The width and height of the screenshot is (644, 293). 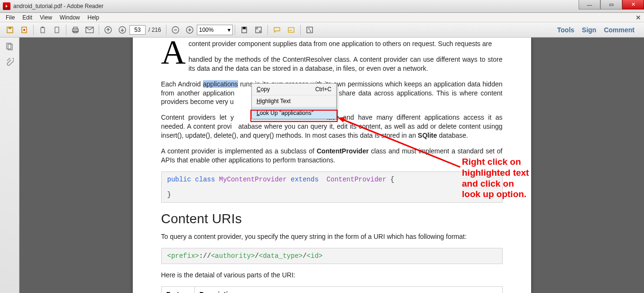 I want to click on menu-view: View, so click(x=46, y=18).